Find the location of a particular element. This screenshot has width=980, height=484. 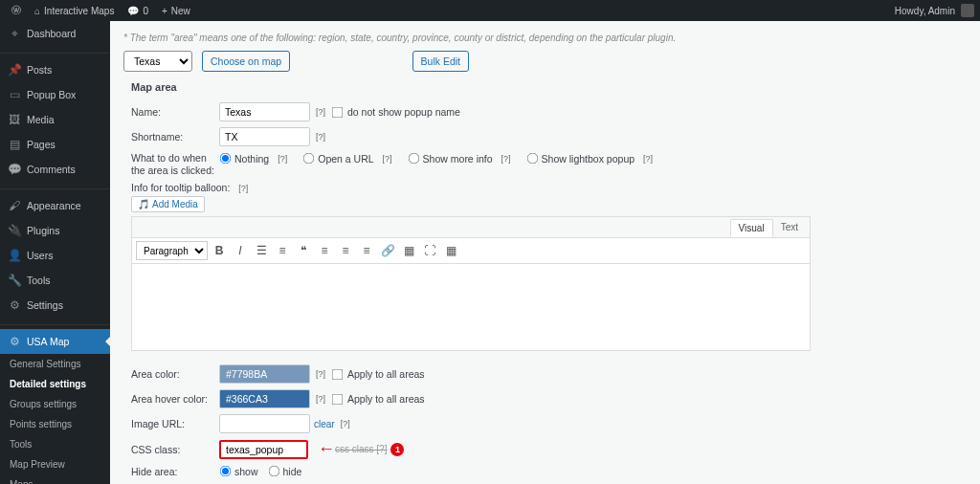

area-select: Texas is located at coordinates (158, 61).